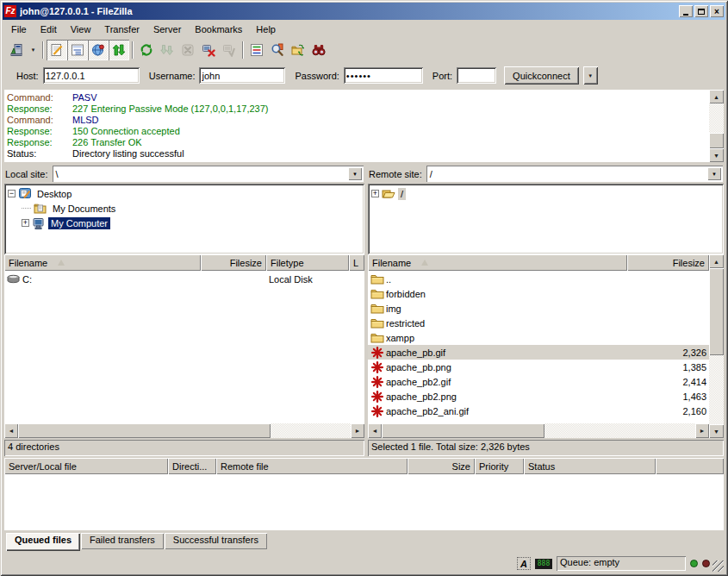 This screenshot has height=576, width=728. What do you see at coordinates (246, 263) in the screenshot?
I see `column-header-label: Filesize` at bounding box center [246, 263].